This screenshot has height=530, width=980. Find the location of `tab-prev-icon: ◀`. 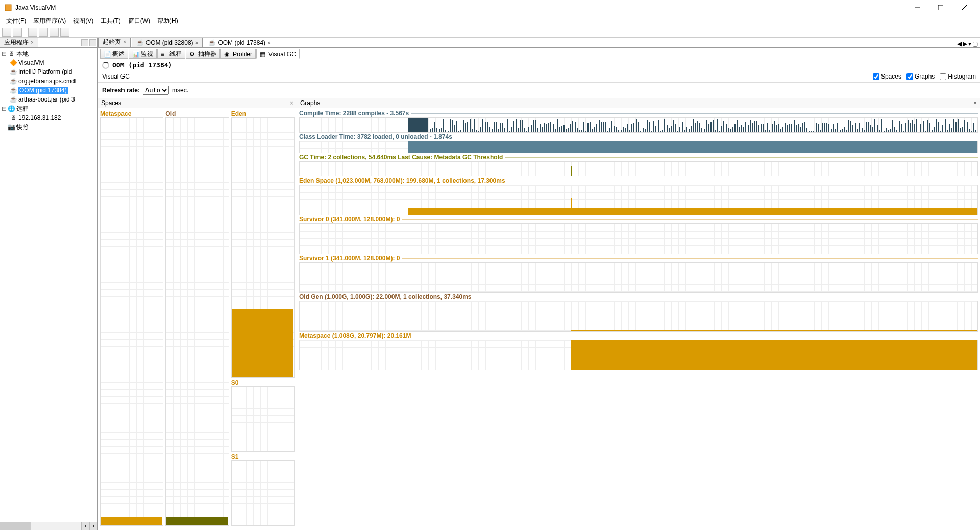

tab-prev-icon: ◀ is located at coordinates (960, 44).